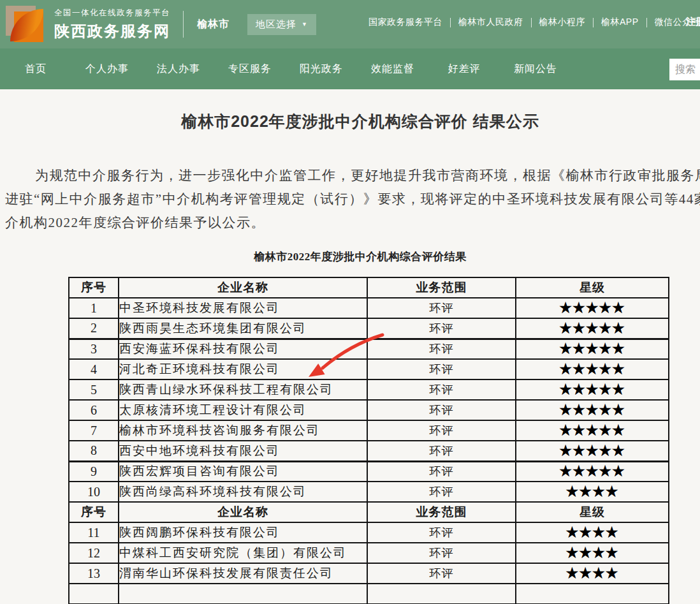  Describe the element at coordinates (94, 390) in the screenshot. I see `cell-no: 5` at that location.